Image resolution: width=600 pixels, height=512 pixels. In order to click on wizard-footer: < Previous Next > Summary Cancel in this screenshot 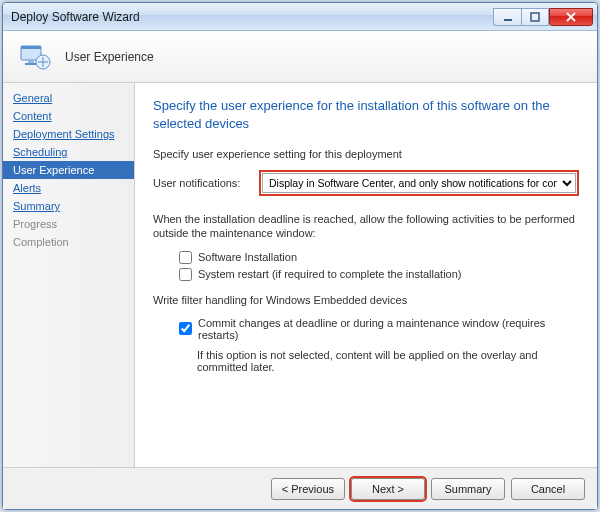, I will do `click(300, 488)`.